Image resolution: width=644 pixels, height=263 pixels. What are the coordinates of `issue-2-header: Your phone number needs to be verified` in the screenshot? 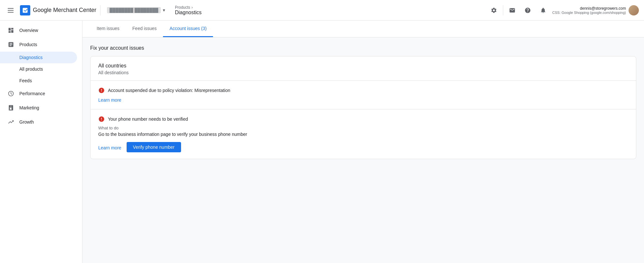 It's located at (363, 119).